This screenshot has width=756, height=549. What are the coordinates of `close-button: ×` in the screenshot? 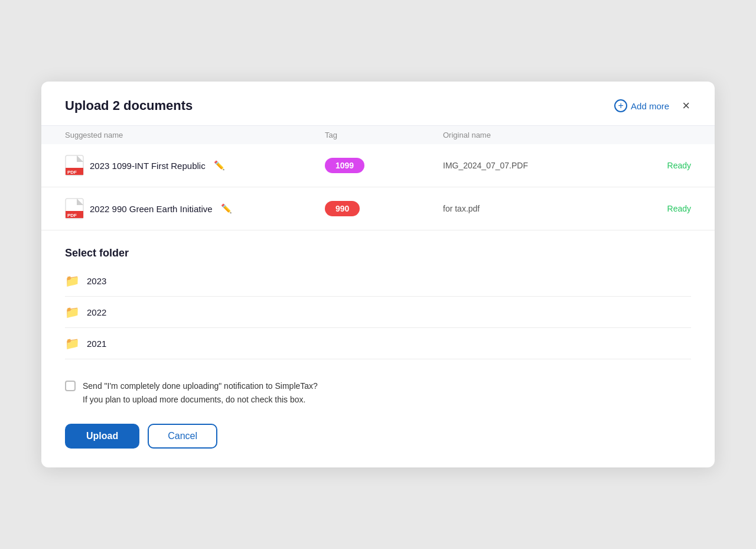 It's located at (686, 106).